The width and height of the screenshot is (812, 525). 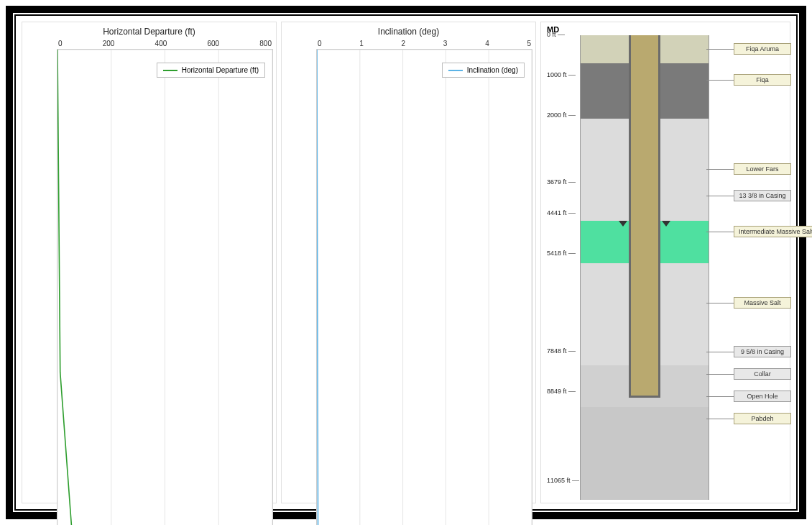 I want to click on md-tick: 2000 ft, so click(x=557, y=115).